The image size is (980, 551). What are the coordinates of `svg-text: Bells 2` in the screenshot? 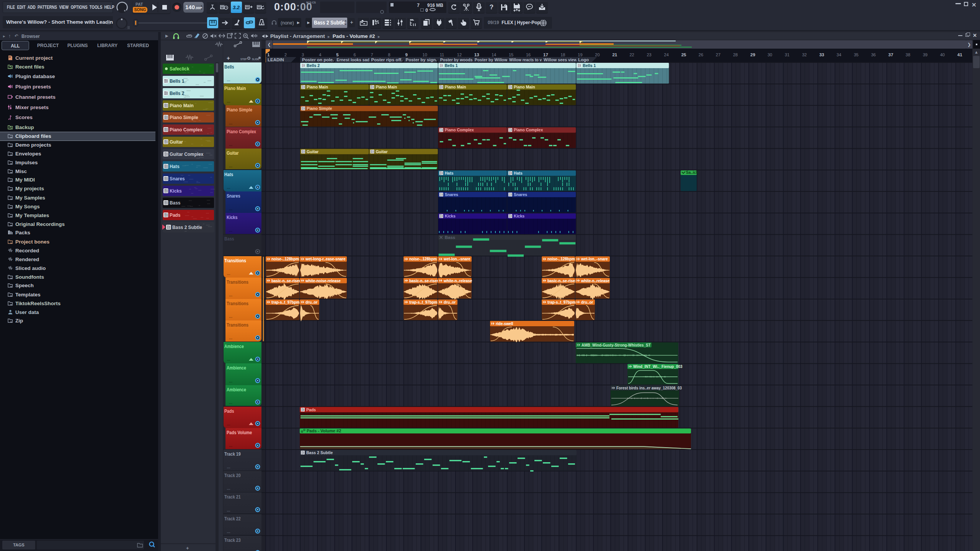 It's located at (313, 65).